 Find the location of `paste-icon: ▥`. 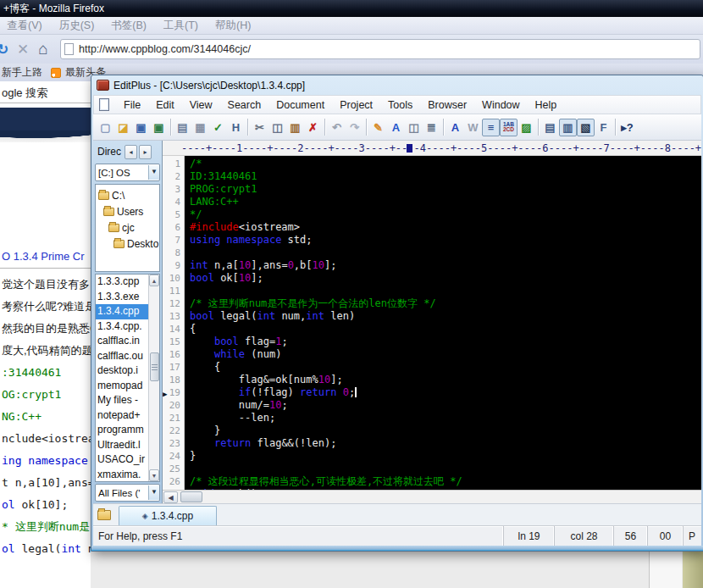

paste-icon: ▥ is located at coordinates (295, 127).